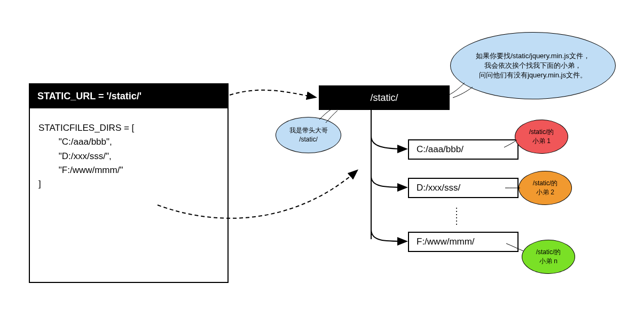  What do you see at coordinates (464, 188) in the screenshot?
I see `dir-box-2: D:/xxx/sss/` at bounding box center [464, 188].